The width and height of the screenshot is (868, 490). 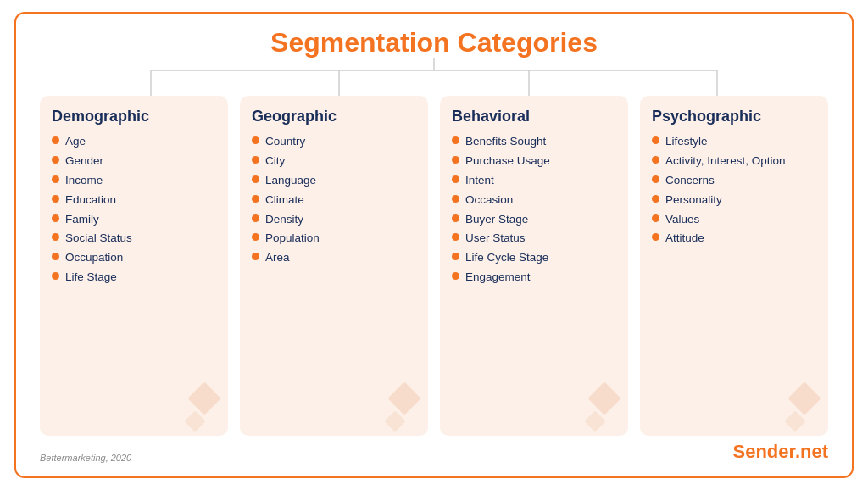 I want to click on list-item: Language, so click(x=333, y=181).